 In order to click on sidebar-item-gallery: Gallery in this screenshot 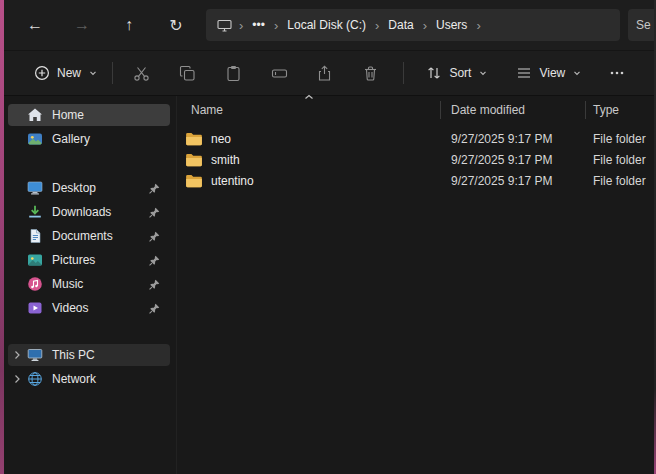, I will do `click(89, 139)`.